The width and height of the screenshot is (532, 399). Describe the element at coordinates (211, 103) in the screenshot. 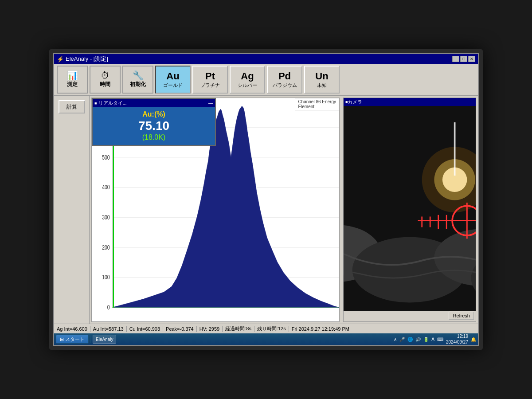

I see `popup-dash: —` at that location.